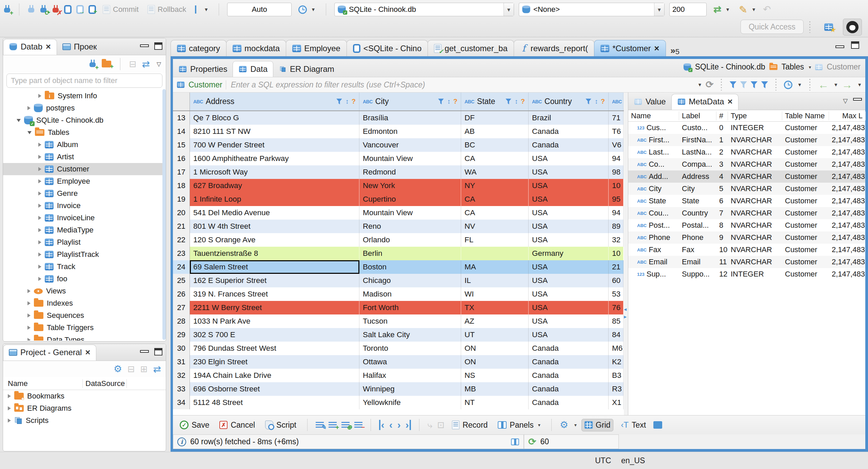  Describe the element at coordinates (181, 403) in the screenshot. I see `row-number: 34` at that location.